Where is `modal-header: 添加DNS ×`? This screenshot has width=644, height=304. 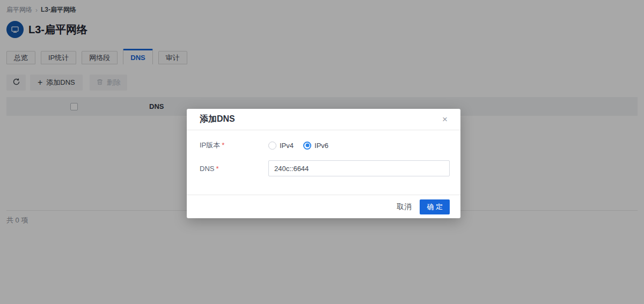 modal-header: 添加DNS × is located at coordinates (324, 120).